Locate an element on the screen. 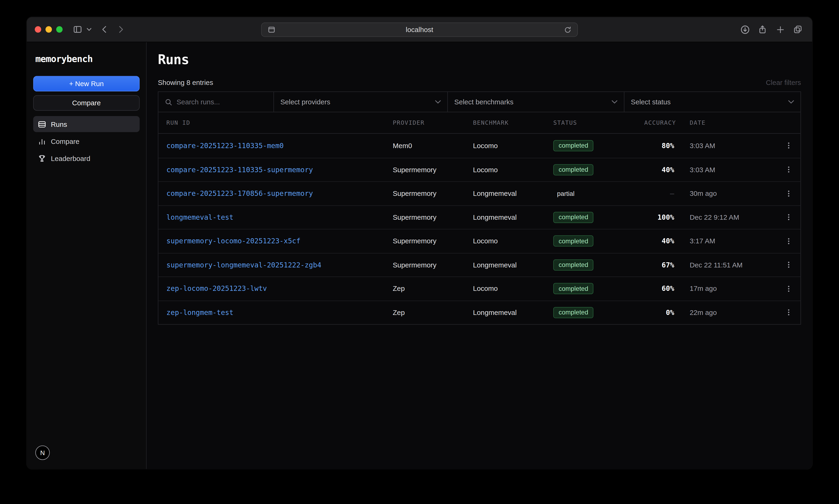 This screenshot has width=839, height=504. sidebar-item-leaderboard: Leaderboard is located at coordinates (86, 158).